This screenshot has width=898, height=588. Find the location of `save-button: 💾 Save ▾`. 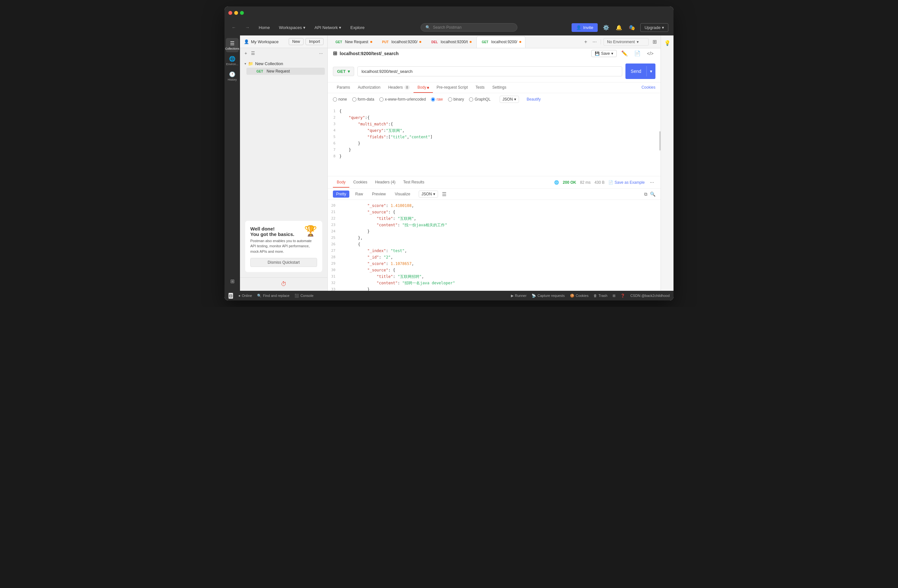

save-button: 💾 Save ▾ is located at coordinates (604, 54).